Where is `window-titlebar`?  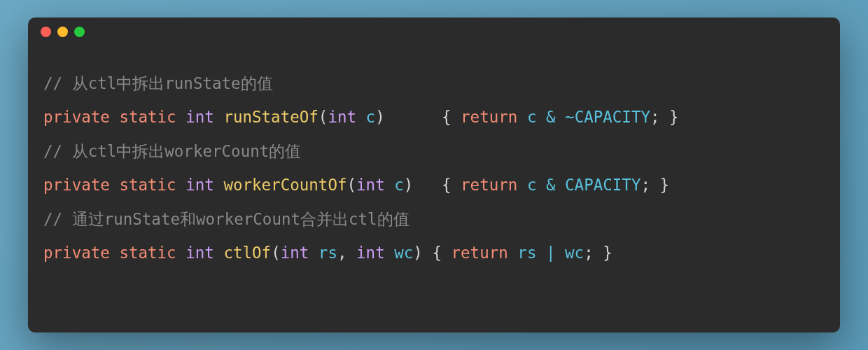
window-titlebar is located at coordinates (434, 31).